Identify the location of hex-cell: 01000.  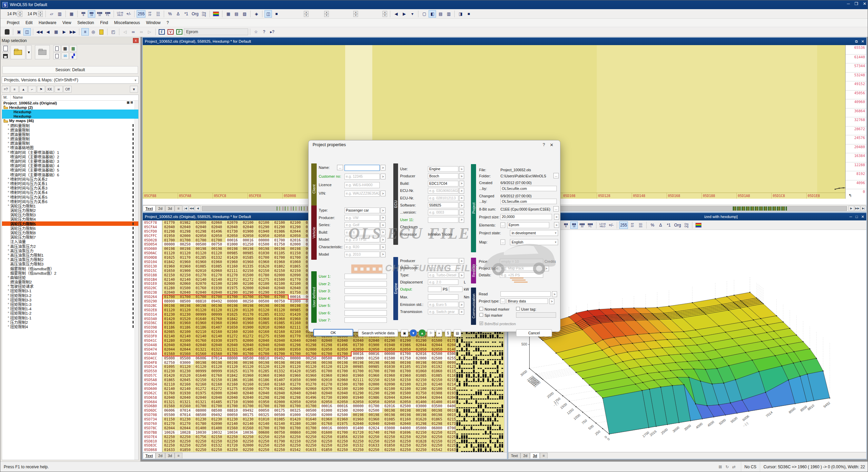
(233, 244).